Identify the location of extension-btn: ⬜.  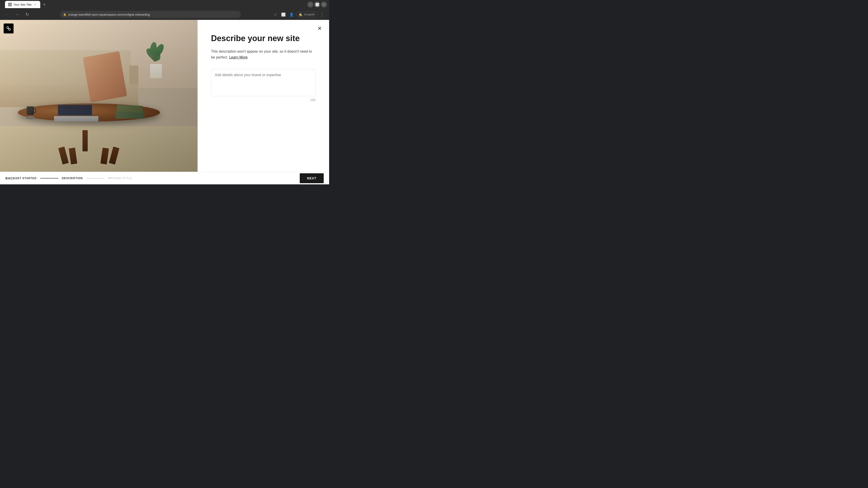
(283, 14).